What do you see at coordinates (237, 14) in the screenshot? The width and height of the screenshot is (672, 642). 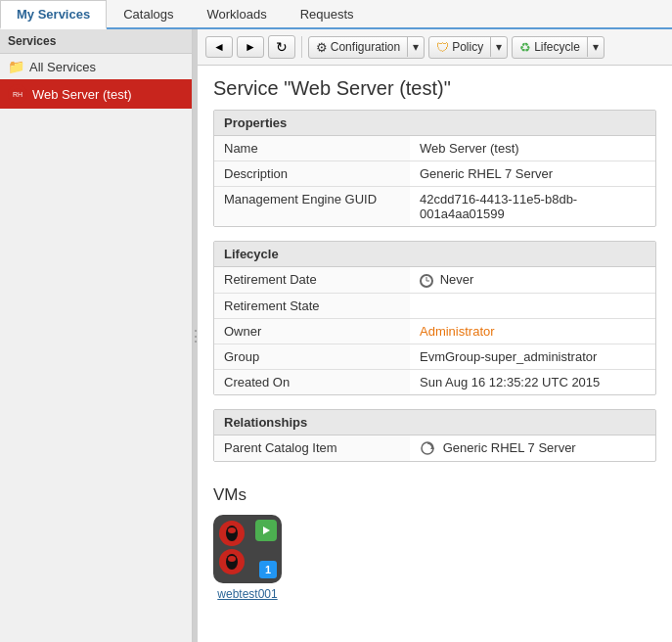 I see `tab-workloads: Workloads` at bounding box center [237, 14].